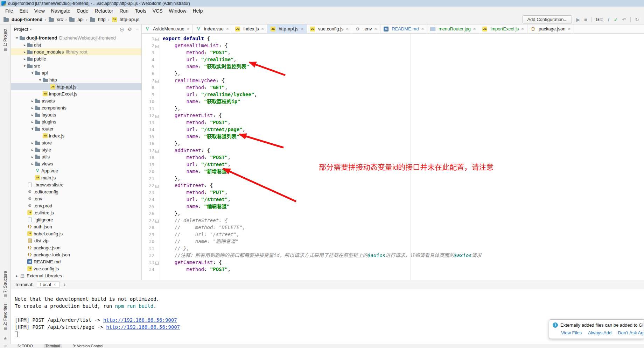  What do you see at coordinates (137, 29) in the screenshot?
I see `hide-panel-icon: −` at bounding box center [137, 29].